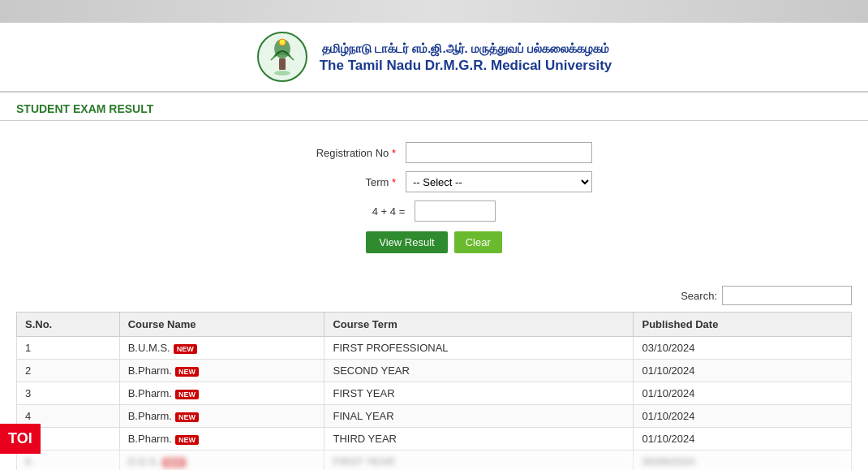 This screenshot has height=470, width=868. I want to click on col-course-name: Course Name, so click(222, 325).